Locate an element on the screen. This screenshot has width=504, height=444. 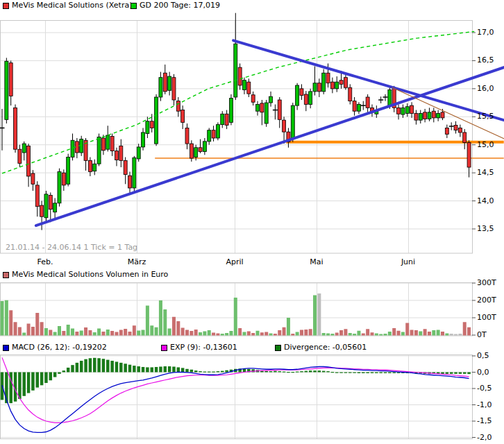
gd200-legend-swatch is located at coordinates (133, 6).